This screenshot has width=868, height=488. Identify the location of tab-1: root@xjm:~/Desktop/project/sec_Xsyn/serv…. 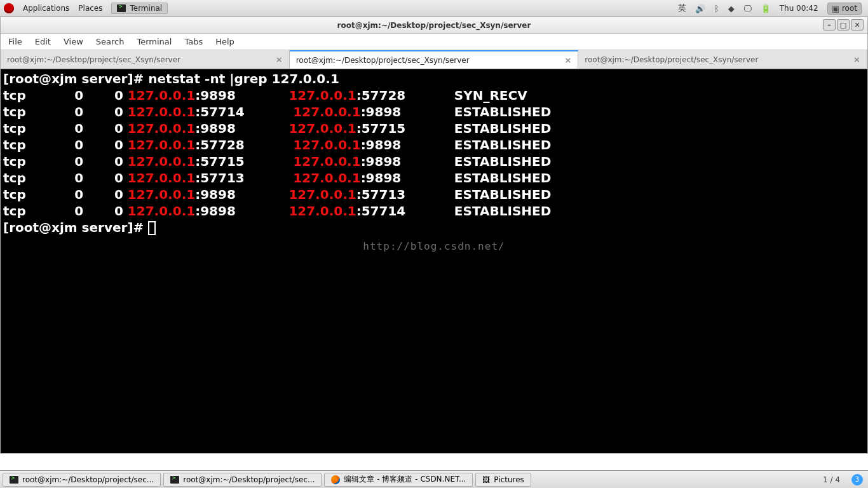
(145, 60).